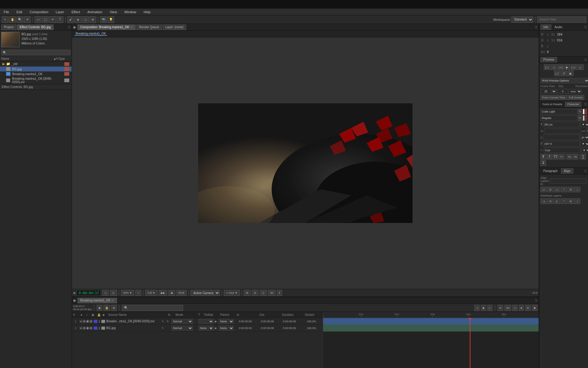 This screenshot has height=368, width=588. What do you see at coordinates (546, 27) in the screenshot?
I see `info-tab: Info` at bounding box center [546, 27].